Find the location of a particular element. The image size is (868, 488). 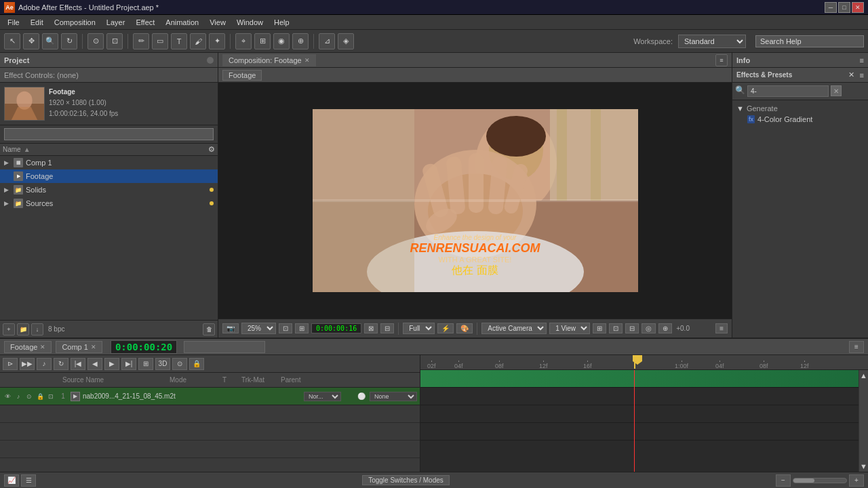

layer-1-eye: 👁 is located at coordinates (7, 396).